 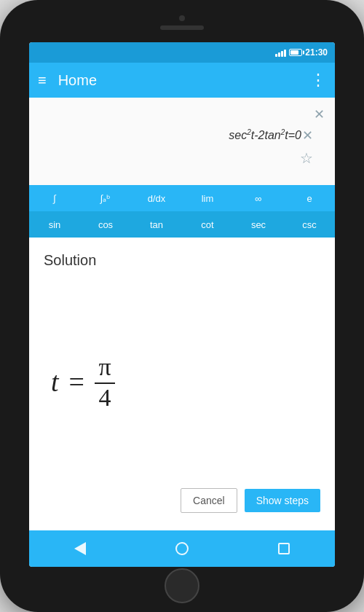 I want to click on recents-button, so click(x=284, y=549).